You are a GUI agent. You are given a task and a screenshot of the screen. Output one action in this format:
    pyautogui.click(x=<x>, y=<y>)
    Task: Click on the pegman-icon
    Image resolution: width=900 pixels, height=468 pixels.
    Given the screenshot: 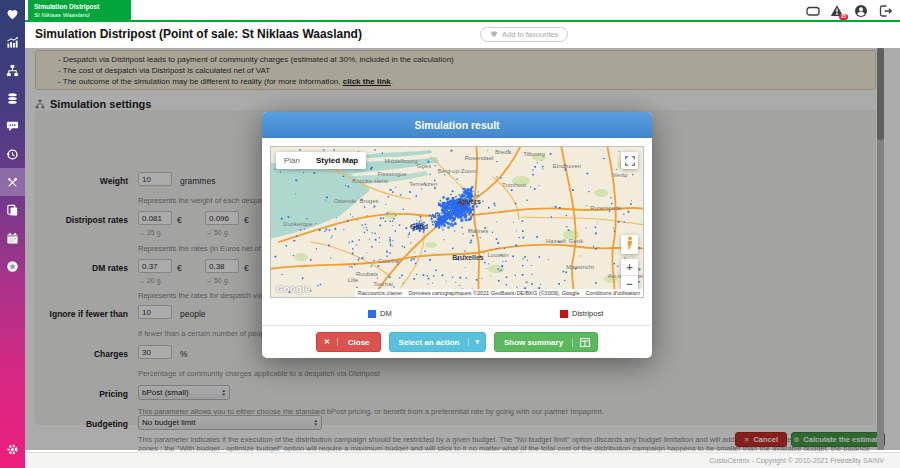 What is the action you would take?
    pyautogui.click(x=630, y=245)
    